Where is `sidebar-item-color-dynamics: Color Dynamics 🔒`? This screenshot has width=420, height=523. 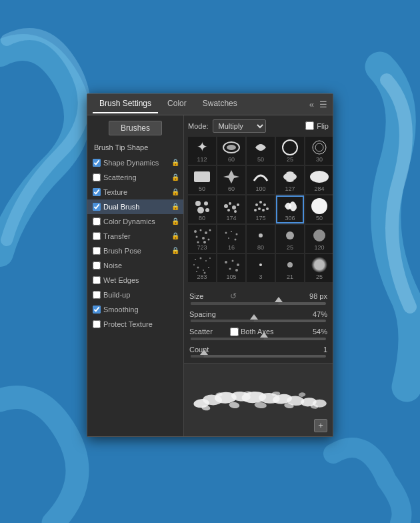 sidebar-item-color-dynamics: Color Dynamics 🔒 is located at coordinates (135, 221).